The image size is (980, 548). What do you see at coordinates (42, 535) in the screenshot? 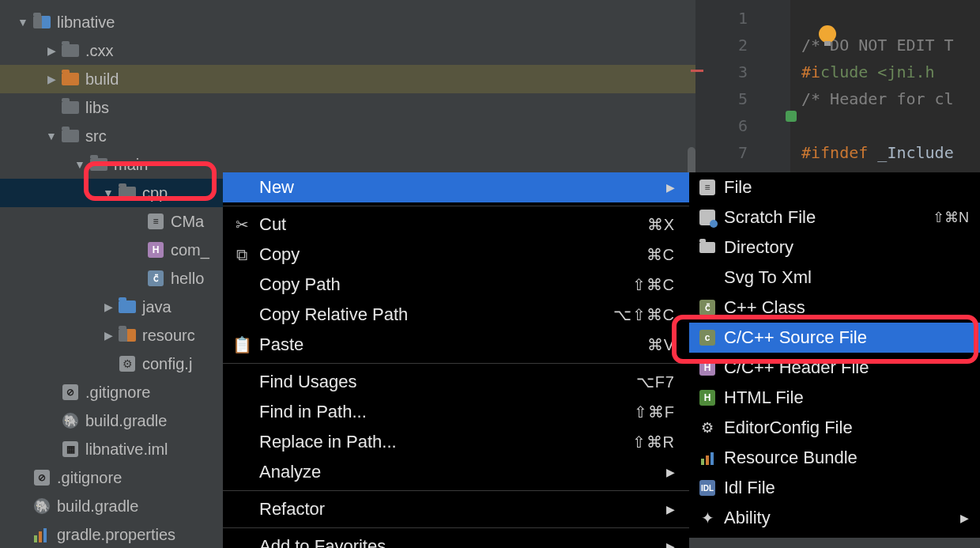
I see `properties-icon` at bounding box center [42, 535].